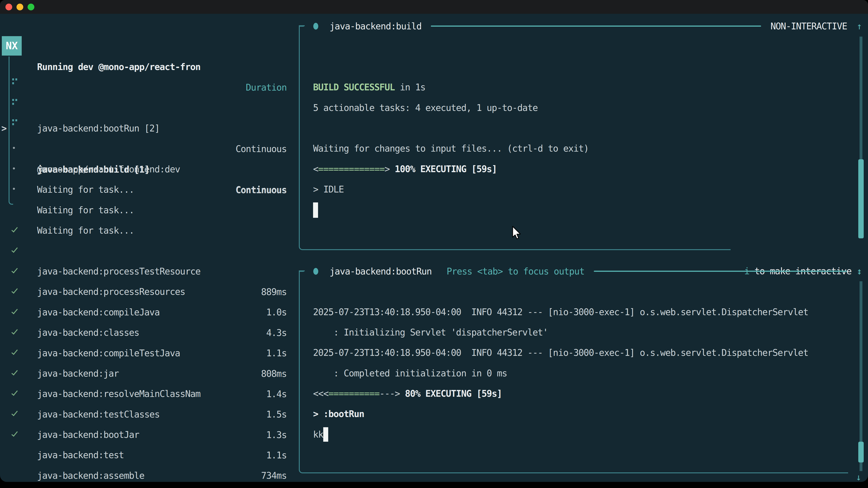  What do you see at coordinates (425, 108) in the screenshot?
I see `tasks-summary-line: 5 actionable tasks: 4 executed, 1 up-to-…` at bounding box center [425, 108].